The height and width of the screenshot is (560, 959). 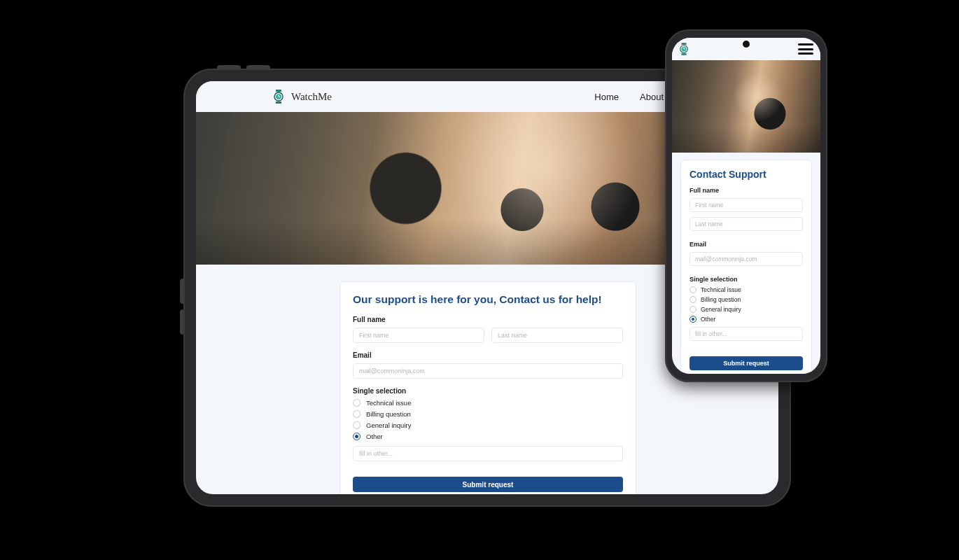 What do you see at coordinates (488, 388) in the screenshot?
I see `contact-form: Our support is here for you, Contact us …` at bounding box center [488, 388].